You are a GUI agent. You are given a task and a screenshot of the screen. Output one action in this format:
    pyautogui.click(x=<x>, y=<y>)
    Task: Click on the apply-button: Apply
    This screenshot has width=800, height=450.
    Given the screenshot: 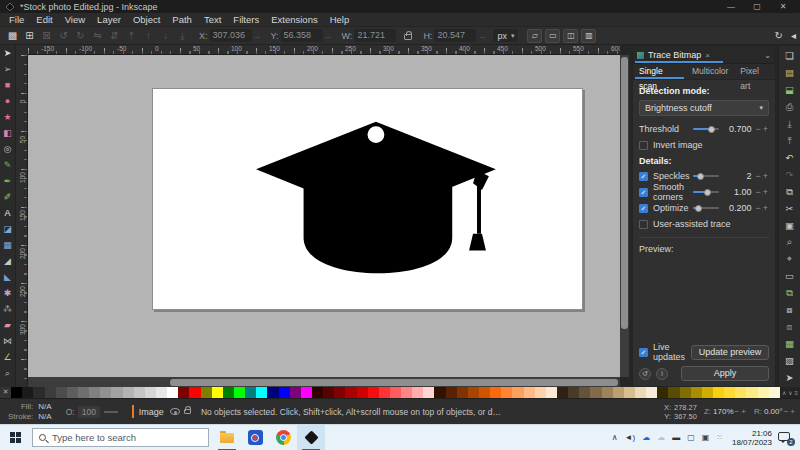 What is the action you would take?
    pyautogui.click(x=725, y=374)
    